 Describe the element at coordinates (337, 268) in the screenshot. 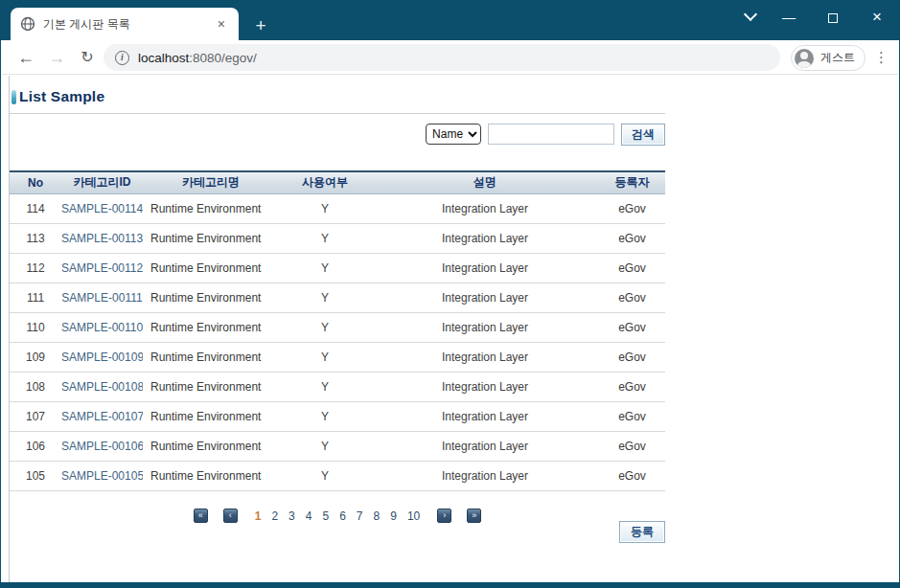

I see `table-row: 112SAMPLE-00112Runtime EnvironmentYInteg…` at that location.